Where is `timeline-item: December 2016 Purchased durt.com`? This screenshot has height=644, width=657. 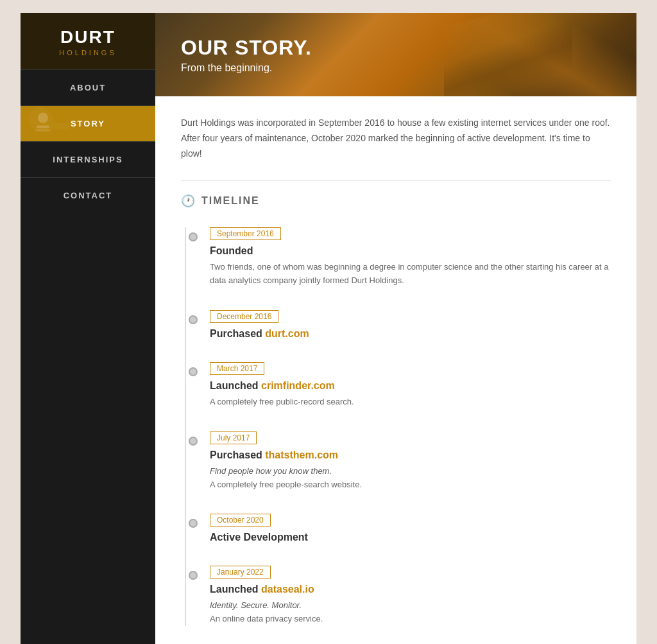
timeline-item: December 2016 Purchased durt.com is located at coordinates (402, 325).